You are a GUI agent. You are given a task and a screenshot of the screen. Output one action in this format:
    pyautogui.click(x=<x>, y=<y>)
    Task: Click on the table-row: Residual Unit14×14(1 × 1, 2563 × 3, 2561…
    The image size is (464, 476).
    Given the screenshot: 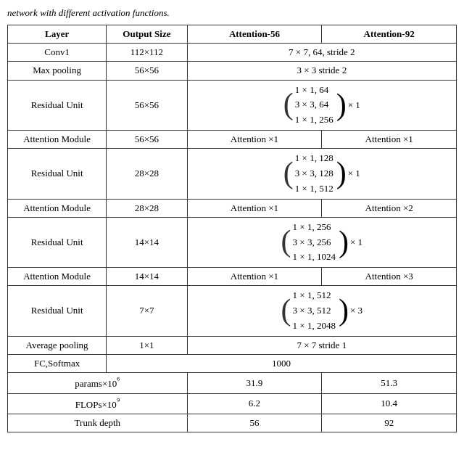 What is the action you would take?
    pyautogui.click(x=232, y=242)
    